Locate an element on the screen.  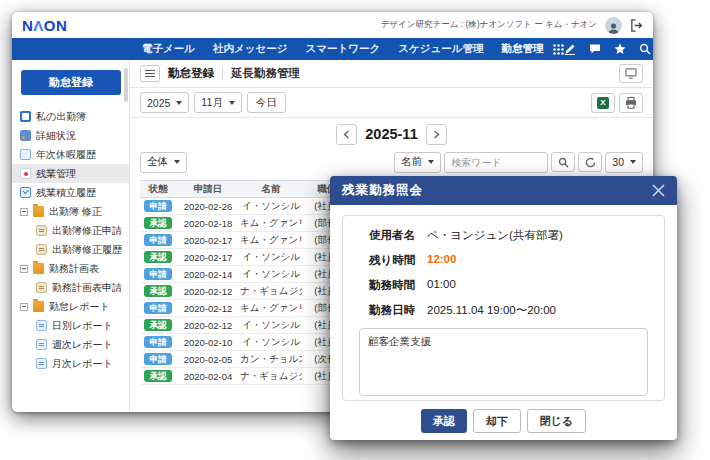
modal-title: 残業勤務照会 is located at coordinates (382, 190).